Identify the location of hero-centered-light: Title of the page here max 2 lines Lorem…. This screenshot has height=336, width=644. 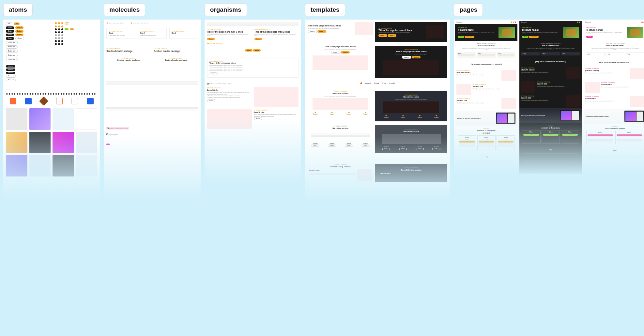
(341, 62).